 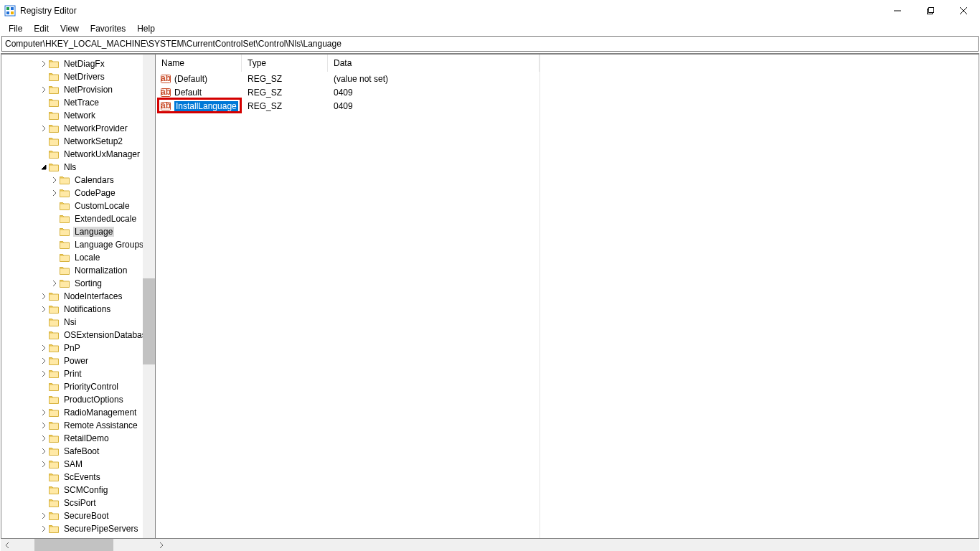 What do you see at coordinates (78, 464) in the screenshot?
I see `tree-item: SAM` at bounding box center [78, 464].